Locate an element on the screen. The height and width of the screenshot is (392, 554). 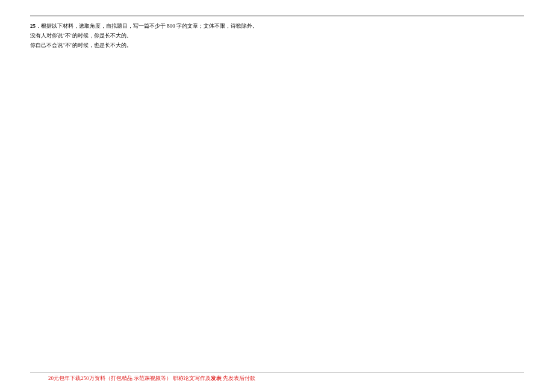
page-footer: 20元包年下载250万资料（打包精品 示范课视频等） 职称论文写作及发表 先发表… is located at coordinates (277, 377).